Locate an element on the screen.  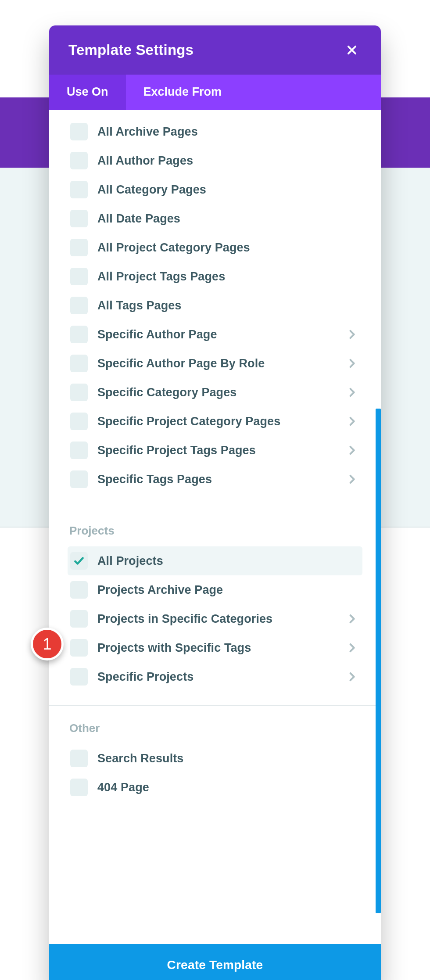
archive-item: All Archive Pages is located at coordinates (215, 132).